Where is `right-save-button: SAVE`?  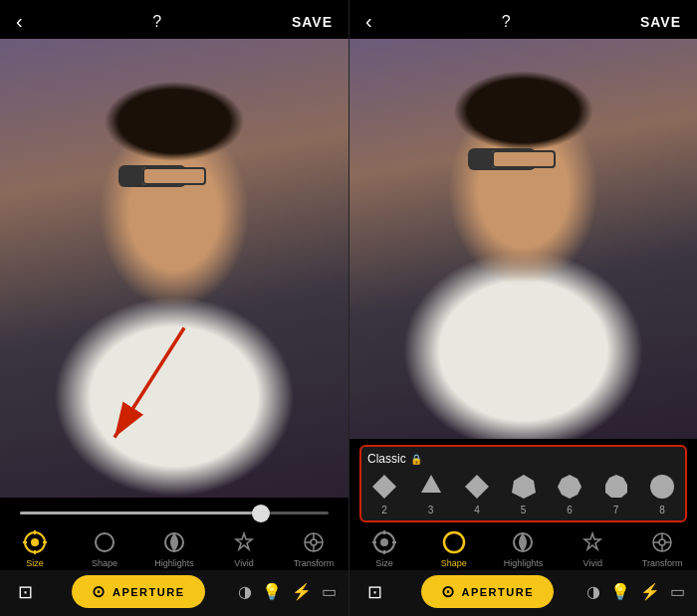 right-save-button: SAVE is located at coordinates (661, 22).